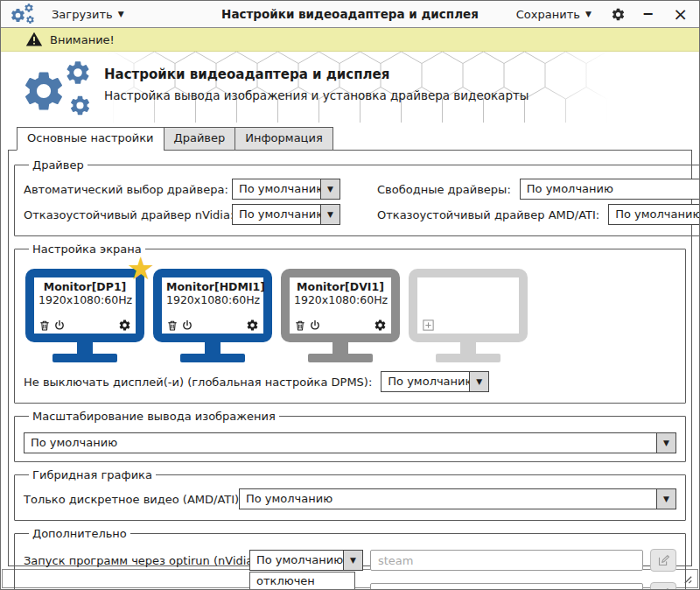 The height and width of the screenshot is (590, 700). What do you see at coordinates (458, 499) in the screenshot?
I see `discrete-video-select: По умолчанию ▼` at bounding box center [458, 499].